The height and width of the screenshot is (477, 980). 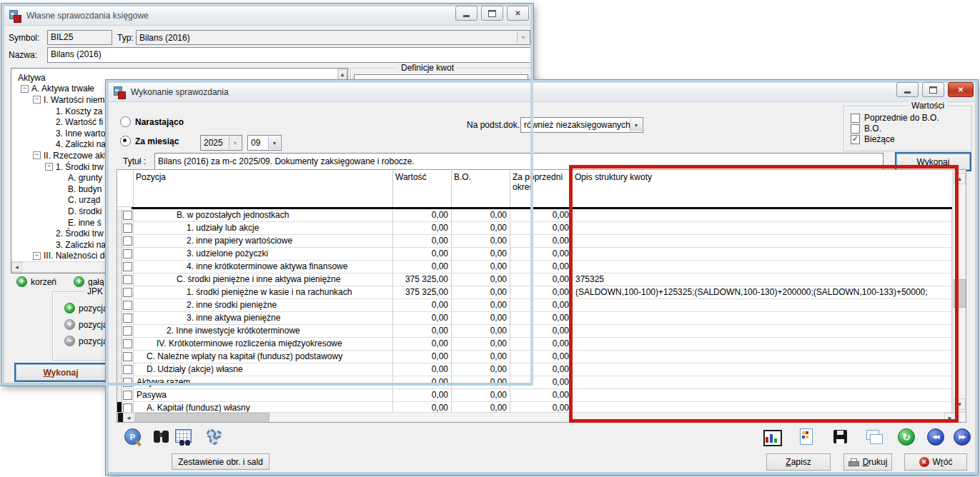 What do you see at coordinates (841, 437) in the screenshot?
I see `save-floppy-icon` at bounding box center [841, 437].